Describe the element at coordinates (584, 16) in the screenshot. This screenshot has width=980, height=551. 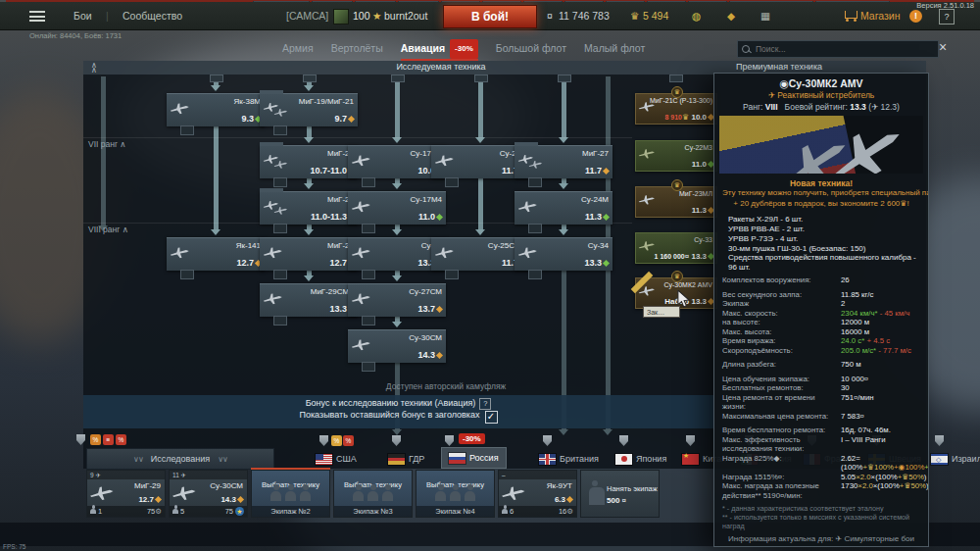
I see `silver-lions-amount: 11 746 783` at that location.